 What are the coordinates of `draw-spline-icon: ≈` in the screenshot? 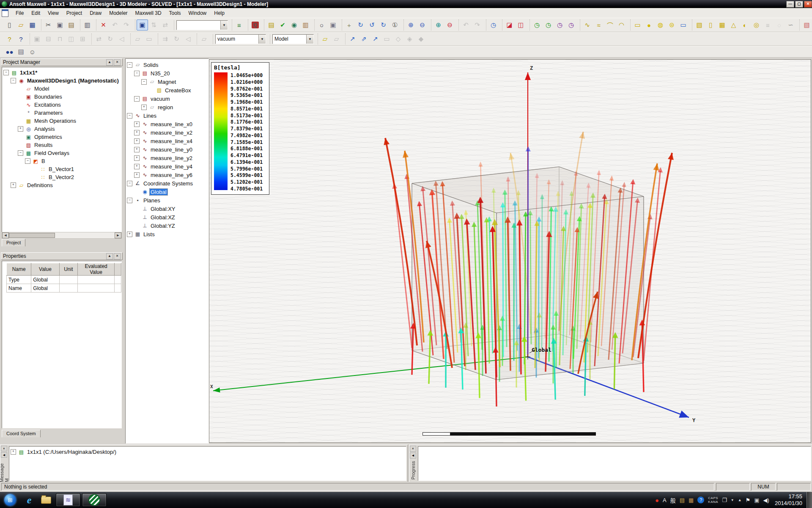 It's located at (599, 25).